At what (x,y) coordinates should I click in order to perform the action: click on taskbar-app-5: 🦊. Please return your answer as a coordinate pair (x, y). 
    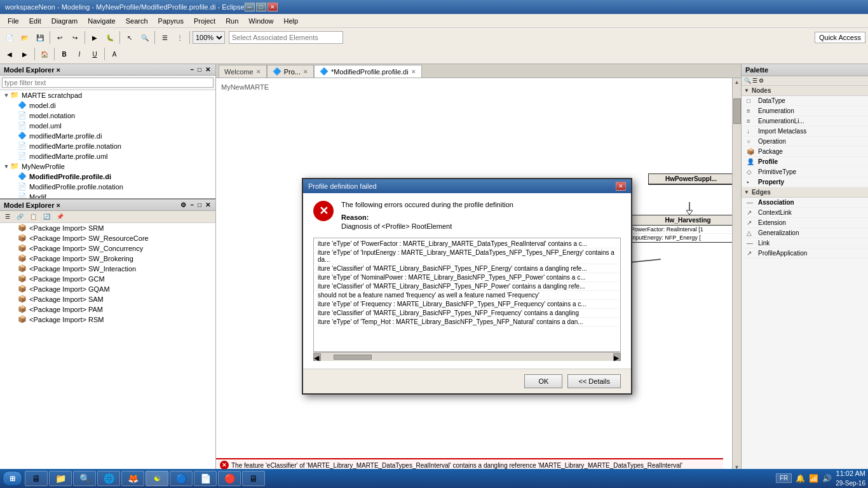
    Looking at the image, I should click on (133, 478).